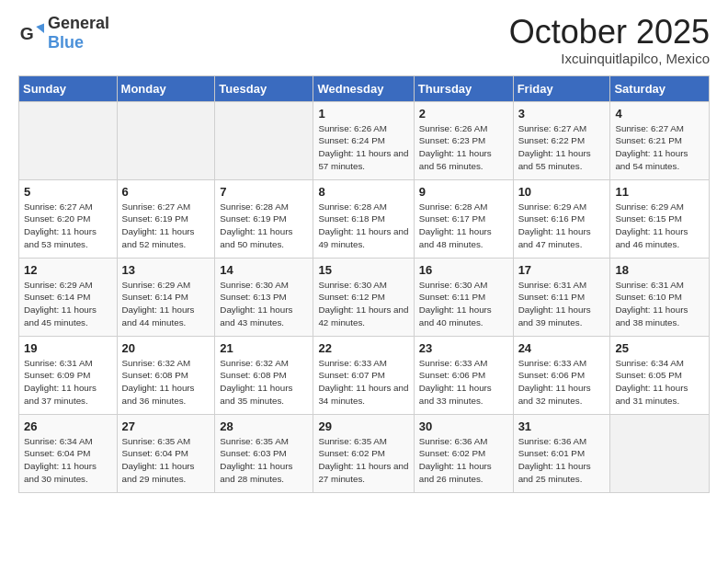  I want to click on day-info: Sunrise: 6:31 AMSunset: 6:09 PMDaylight:…, so click(68, 383).